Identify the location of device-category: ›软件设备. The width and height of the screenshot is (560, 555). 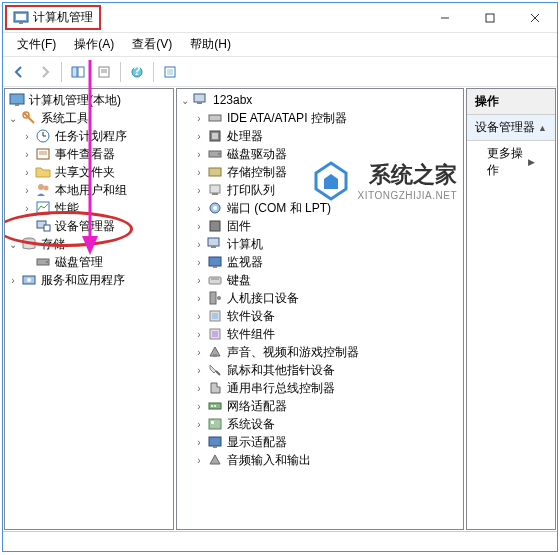
(320, 316).